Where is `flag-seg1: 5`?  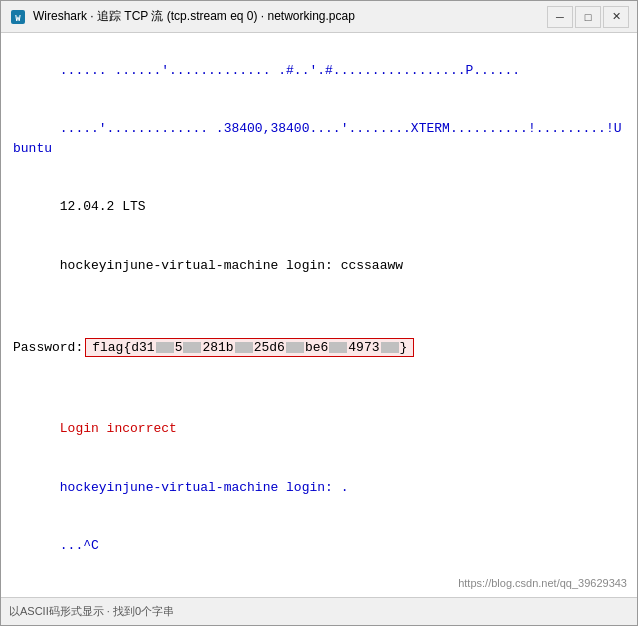 flag-seg1: 5 is located at coordinates (179, 348).